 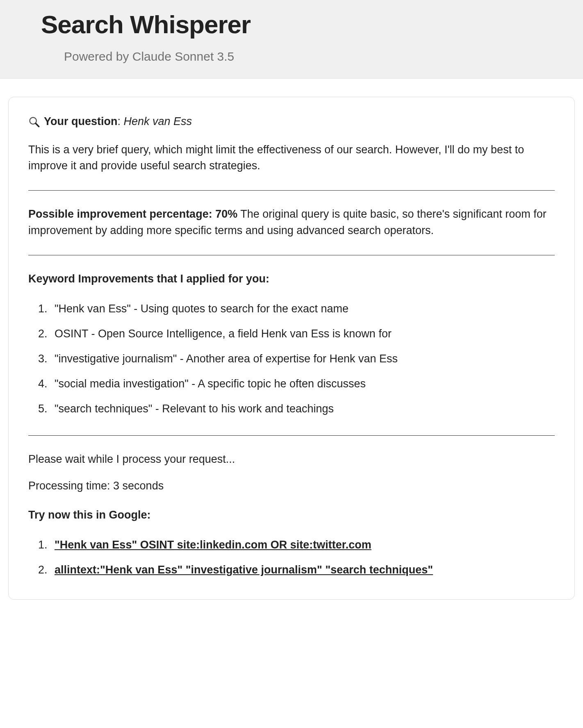 What do you see at coordinates (303, 57) in the screenshot?
I see `app-subtitle: Powered by Claude Sonnet 3.5` at bounding box center [303, 57].